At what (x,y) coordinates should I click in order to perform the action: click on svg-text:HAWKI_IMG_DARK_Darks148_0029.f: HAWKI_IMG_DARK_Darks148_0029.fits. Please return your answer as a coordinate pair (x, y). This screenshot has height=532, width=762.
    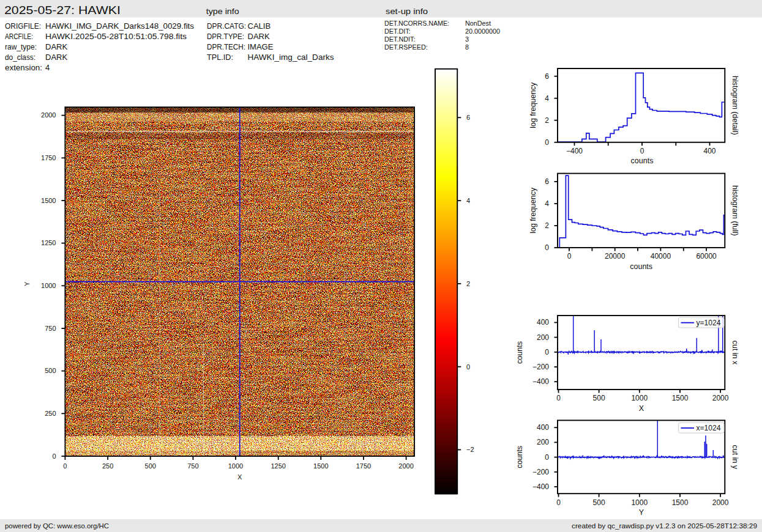
    Looking at the image, I should click on (120, 26).